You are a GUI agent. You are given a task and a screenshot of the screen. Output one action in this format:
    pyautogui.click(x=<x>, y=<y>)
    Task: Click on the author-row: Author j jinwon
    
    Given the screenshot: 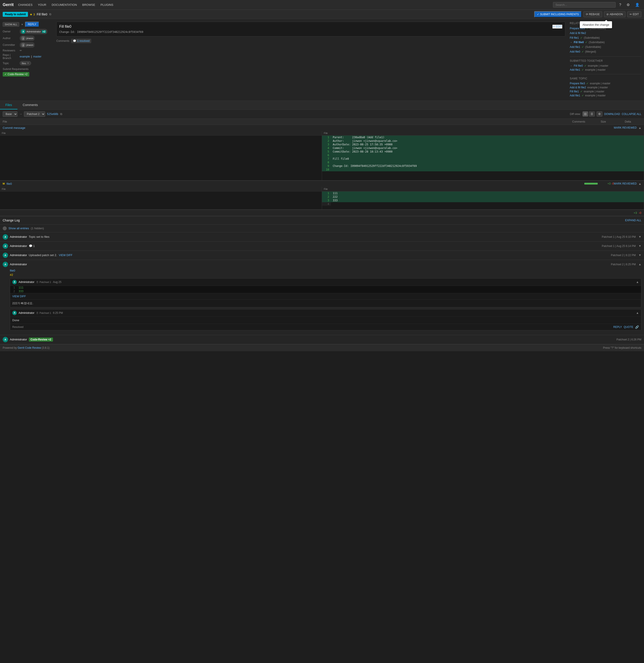 What is the action you would take?
    pyautogui.click(x=27, y=38)
    